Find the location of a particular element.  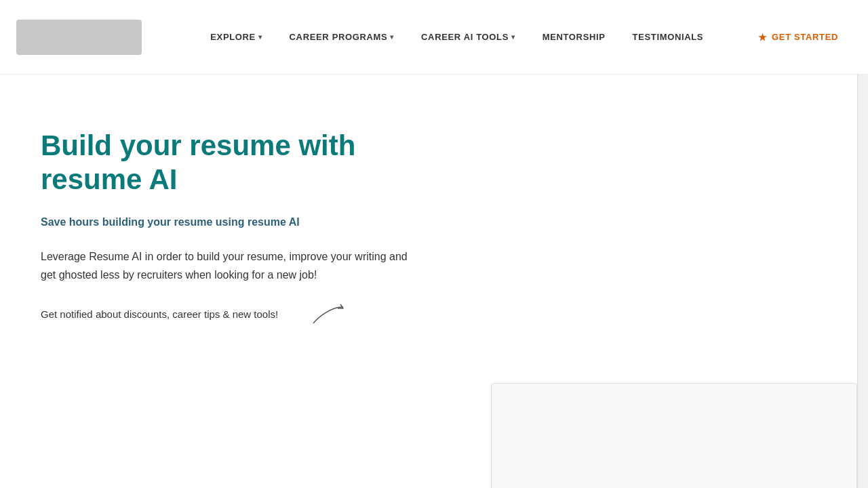

nav-item-career-ai-tools: CAREER AI TOOLS ▾ is located at coordinates (468, 37).